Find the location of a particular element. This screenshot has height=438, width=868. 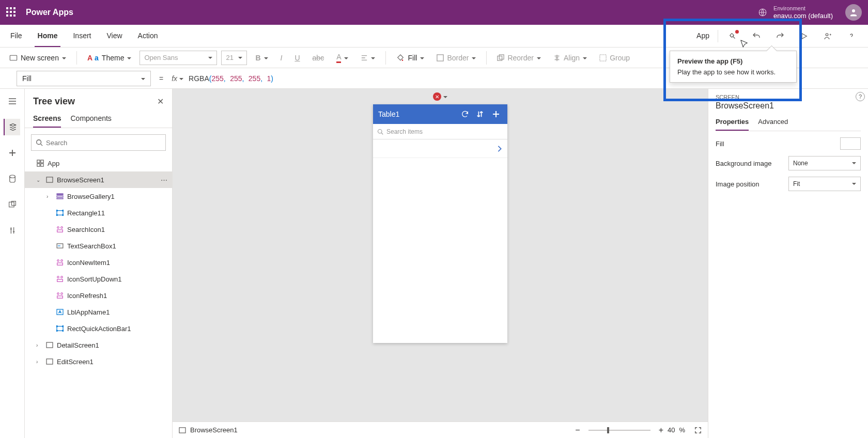

menu-action: Action is located at coordinates (148, 36).